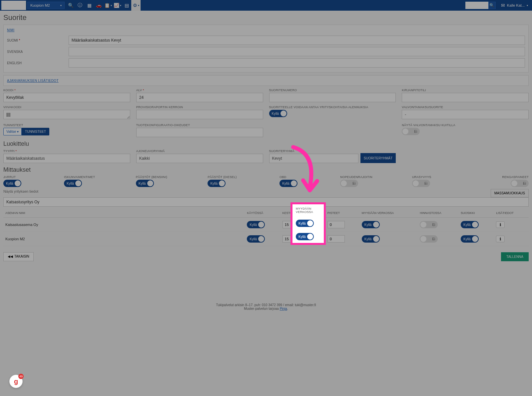  Describe the element at coordinates (71, 5) in the screenshot. I see `search-icon: 🔍` at that location.